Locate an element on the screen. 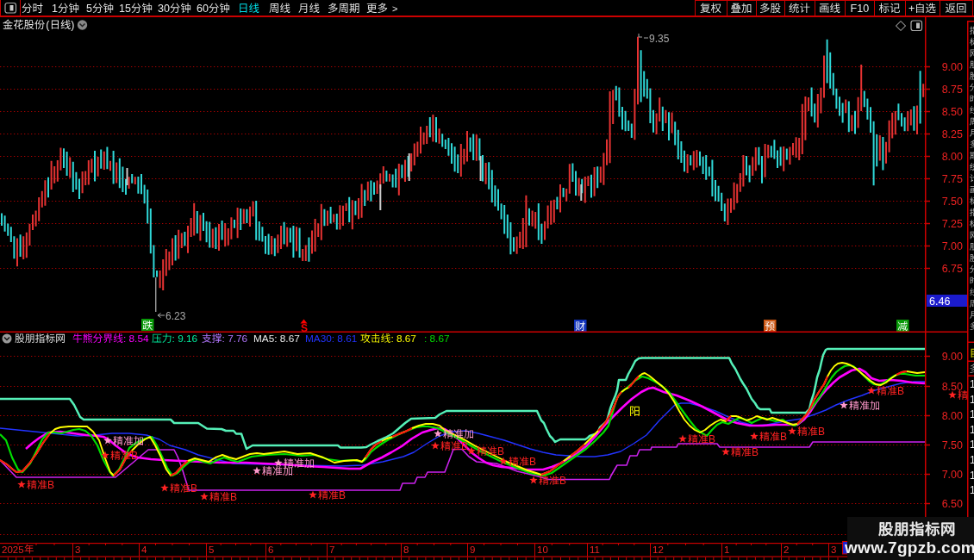 The height and width of the screenshot is (560, 974). svg-text: 2025 is located at coordinates (13, 550).